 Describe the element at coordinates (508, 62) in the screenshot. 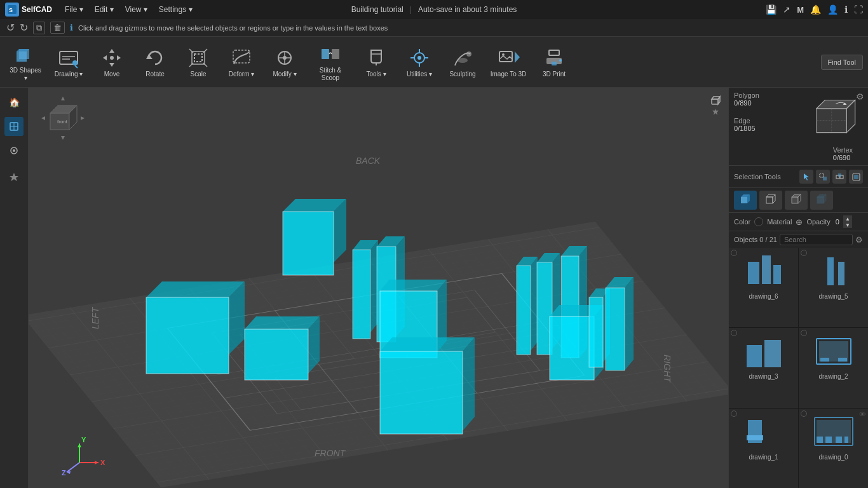

I see `tool-image-to-3d: Image To 3D` at that location.